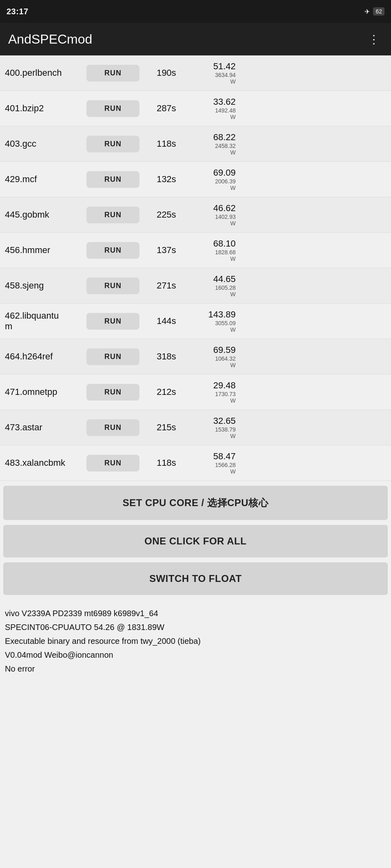  Describe the element at coordinates (46, 215) in the screenshot. I see `benchmark-name: 445.gobmk` at that location.